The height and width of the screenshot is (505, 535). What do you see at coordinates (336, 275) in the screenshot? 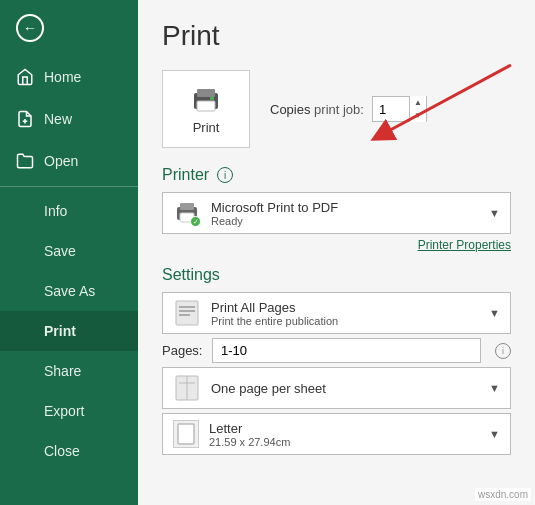
I see `settings-section-title: Settings` at bounding box center [336, 275].